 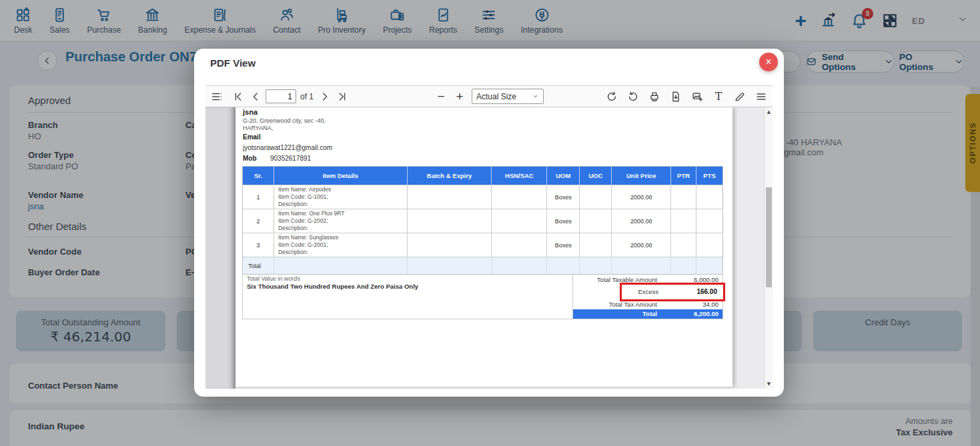 What do you see at coordinates (535, 96) in the screenshot?
I see `chevron-down-icon` at bounding box center [535, 96].